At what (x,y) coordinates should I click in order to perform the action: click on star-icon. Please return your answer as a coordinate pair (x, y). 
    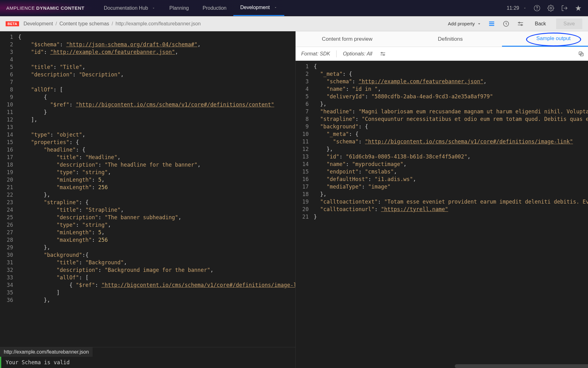
    Looking at the image, I should click on (578, 8).